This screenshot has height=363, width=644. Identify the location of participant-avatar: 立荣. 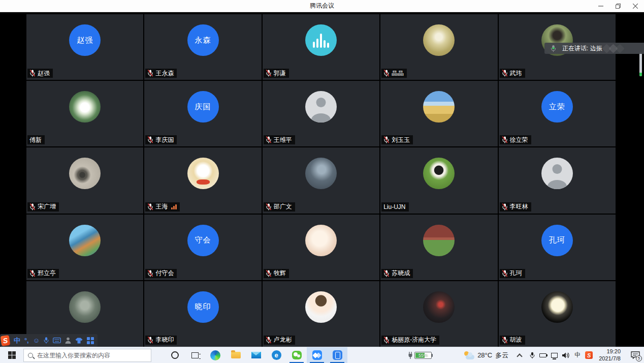
(557, 107).